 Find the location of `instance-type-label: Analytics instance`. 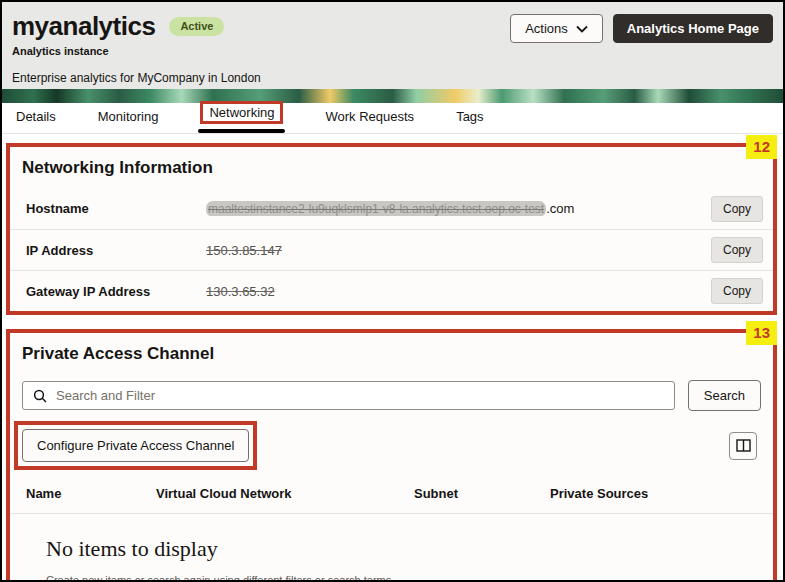

instance-type-label: Analytics instance is located at coordinates (136, 51).